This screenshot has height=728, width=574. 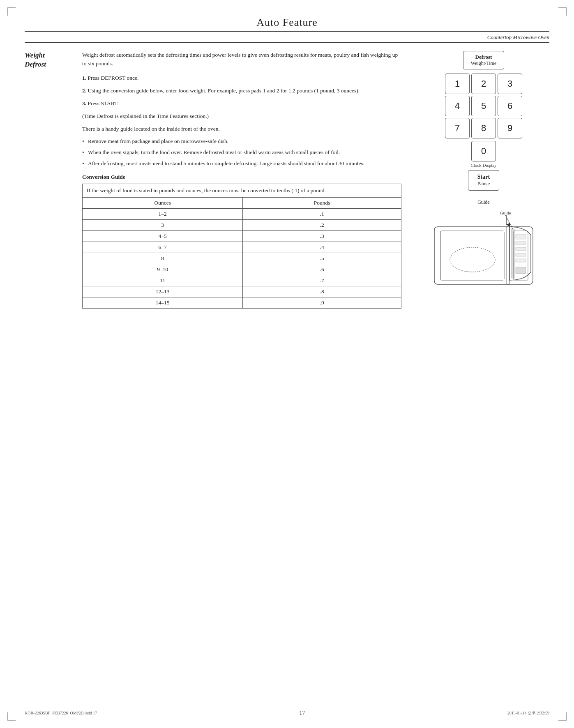 I want to click on cell-ounces: 3, so click(x=163, y=225).